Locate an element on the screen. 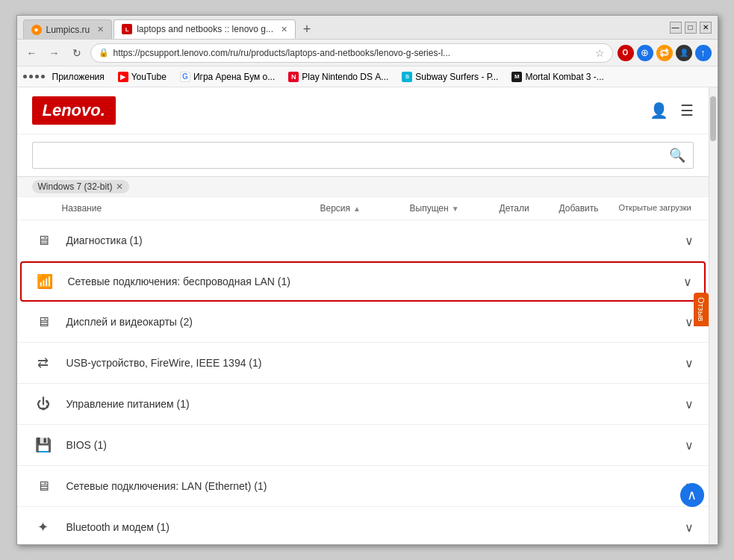 The height and width of the screenshot is (560, 734). bookmark-subway: S Subway Surfers - Р... is located at coordinates (450, 77).